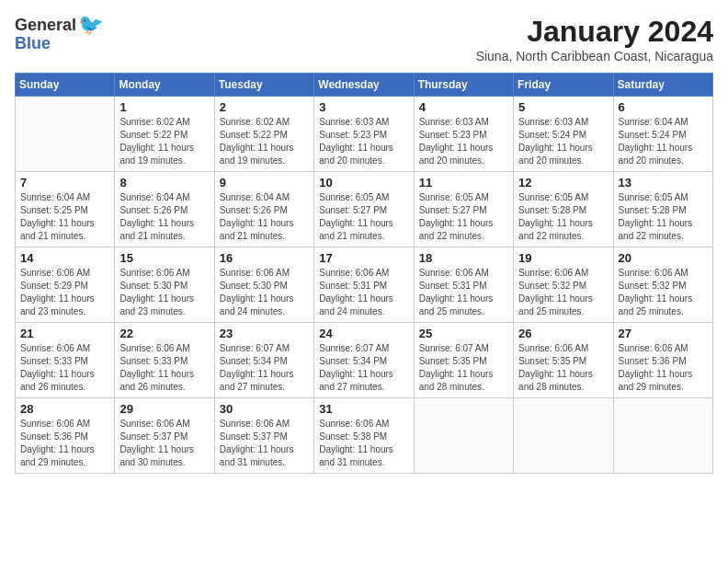  Describe the element at coordinates (164, 107) in the screenshot. I see `day-number: 1` at that location.